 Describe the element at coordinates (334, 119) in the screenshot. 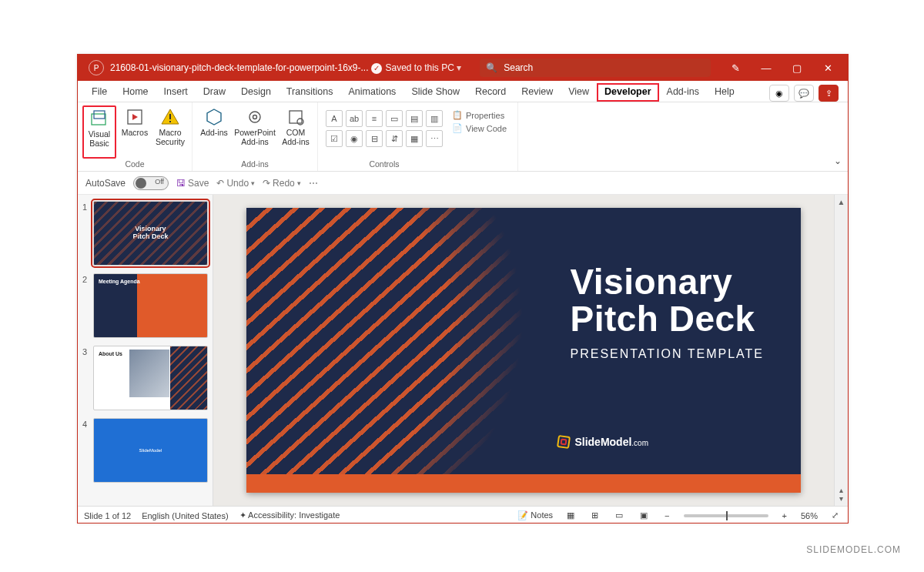

I see `control-textbox: A` at that location.